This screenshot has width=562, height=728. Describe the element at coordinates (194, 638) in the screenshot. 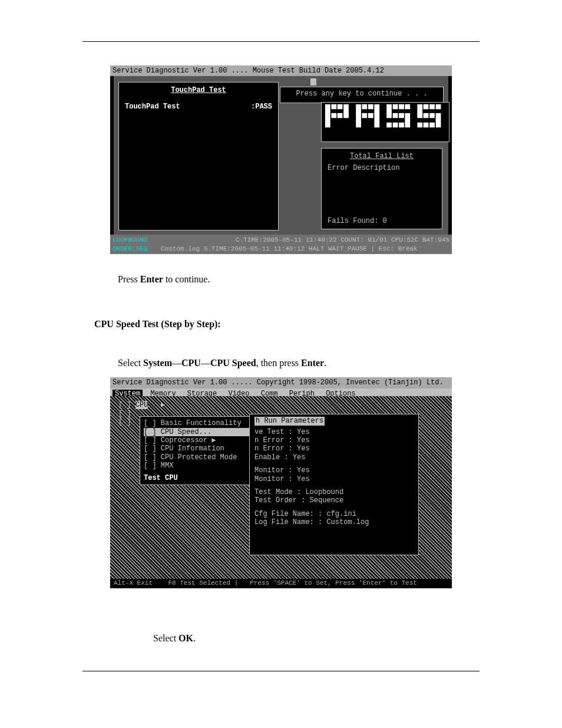

I see `p3-c: .` at that location.